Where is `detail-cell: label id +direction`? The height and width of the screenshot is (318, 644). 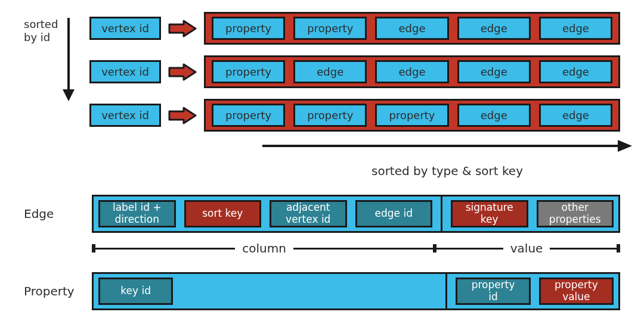 detail-cell: label id +direction is located at coordinates (137, 214).